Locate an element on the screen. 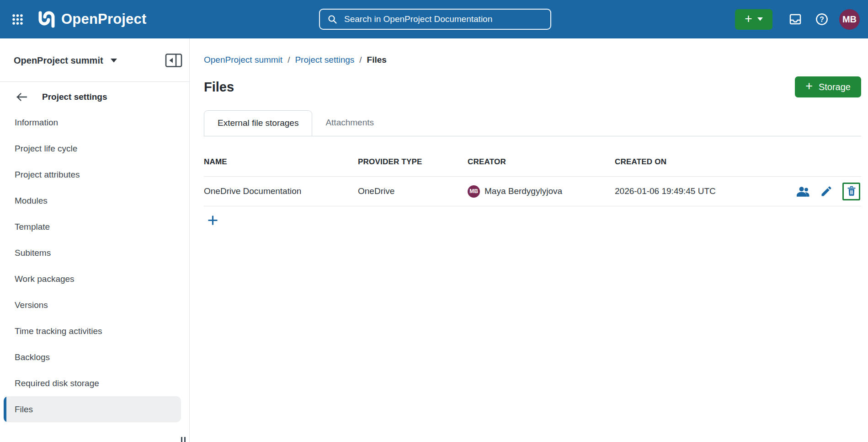 The image size is (868, 442). members-button is located at coordinates (804, 191).